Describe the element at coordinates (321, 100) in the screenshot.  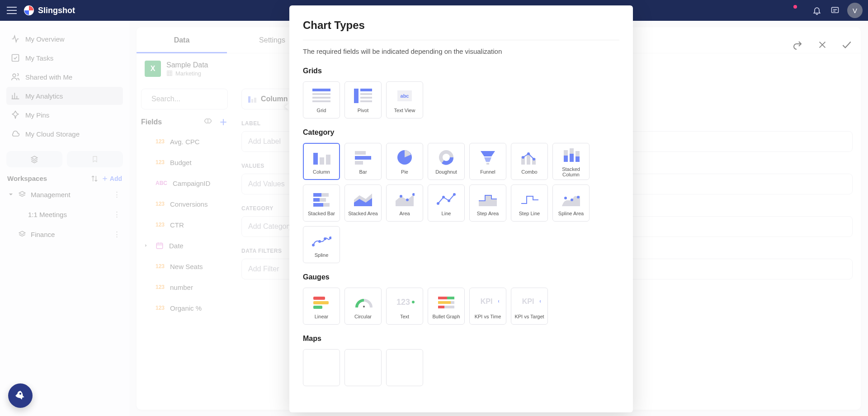
I see `chart-type-option: Grid` at that location.